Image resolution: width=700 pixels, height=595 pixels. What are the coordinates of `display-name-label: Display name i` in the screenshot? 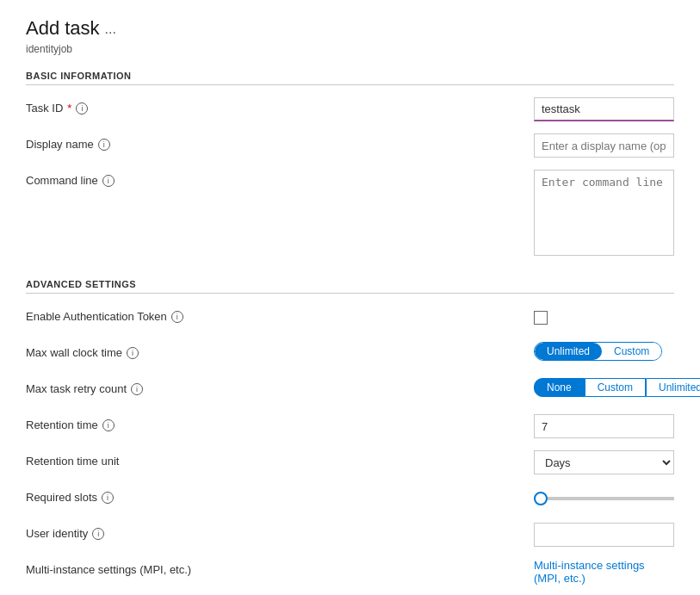 It's located at (280, 142).